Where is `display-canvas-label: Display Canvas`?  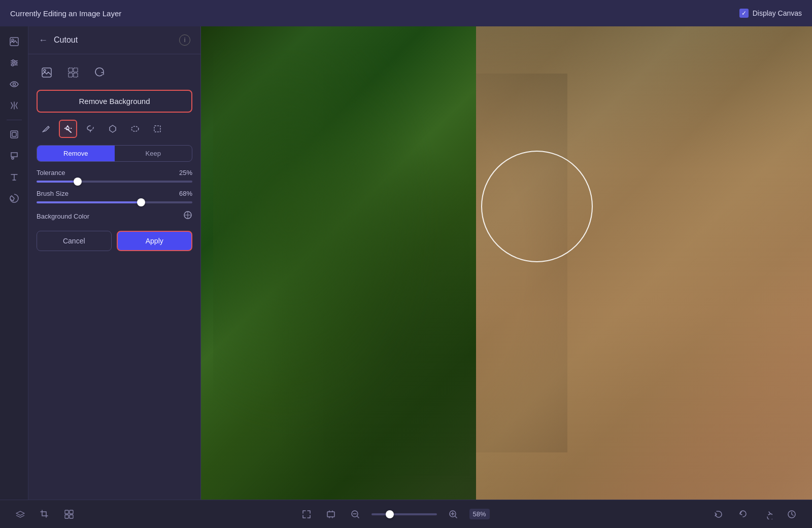
display-canvas-label: Display Canvas is located at coordinates (777, 13).